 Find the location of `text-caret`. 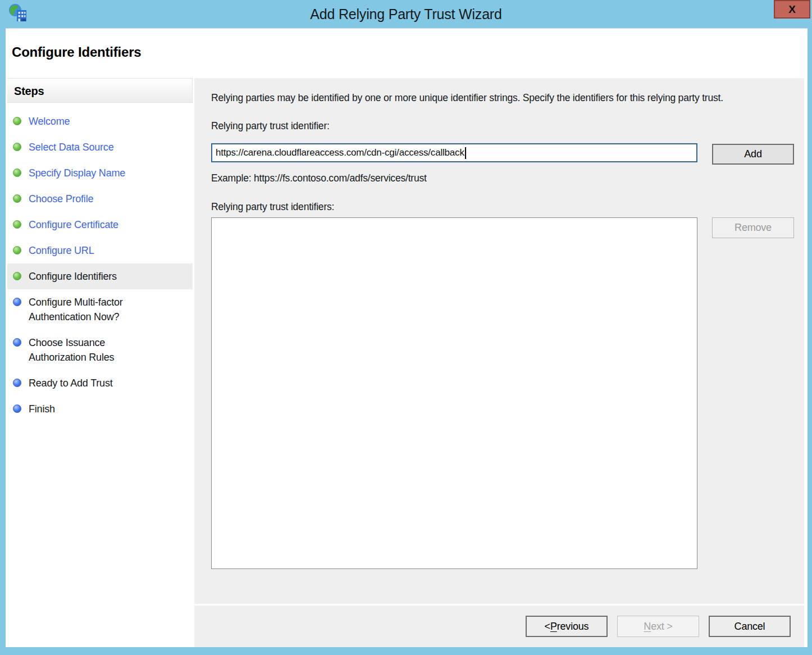

text-caret is located at coordinates (466, 153).